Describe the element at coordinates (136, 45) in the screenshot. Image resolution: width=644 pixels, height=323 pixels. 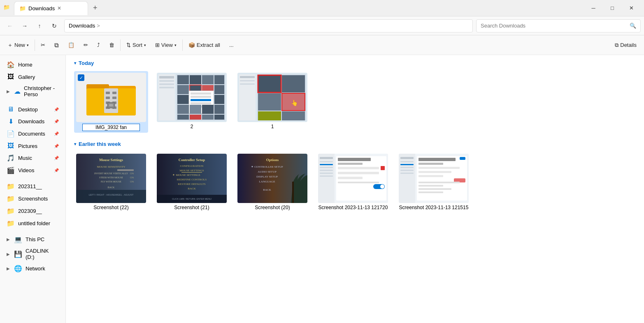
I see `sort-btn: ⇅ Sort ▾` at that location.